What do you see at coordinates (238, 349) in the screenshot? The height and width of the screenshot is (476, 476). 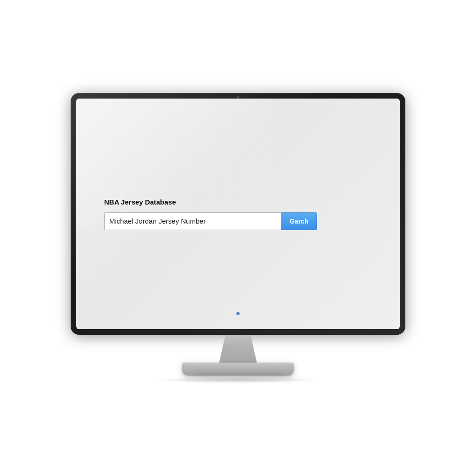 I see `stand-neck` at bounding box center [238, 349].